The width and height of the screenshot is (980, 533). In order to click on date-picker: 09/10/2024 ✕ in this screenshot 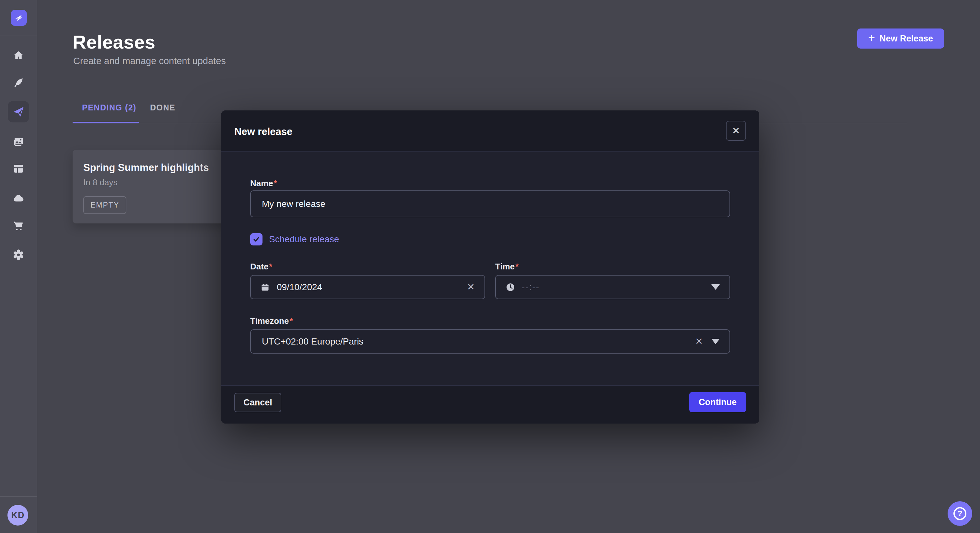, I will do `click(368, 287)`.